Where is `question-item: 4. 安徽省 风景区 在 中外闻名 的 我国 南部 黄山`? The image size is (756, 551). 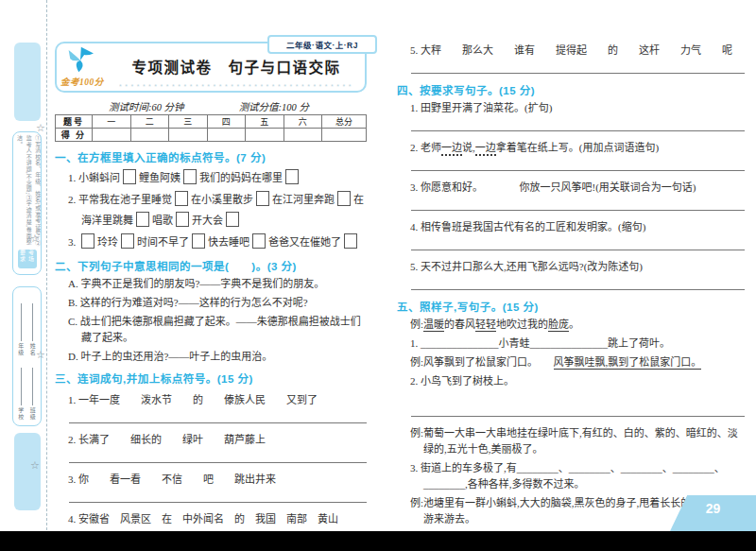
question-item: 4. 安徽省 风景区 在 中外闻名 的 我国 南部 黄山 is located at coordinates (218, 520).